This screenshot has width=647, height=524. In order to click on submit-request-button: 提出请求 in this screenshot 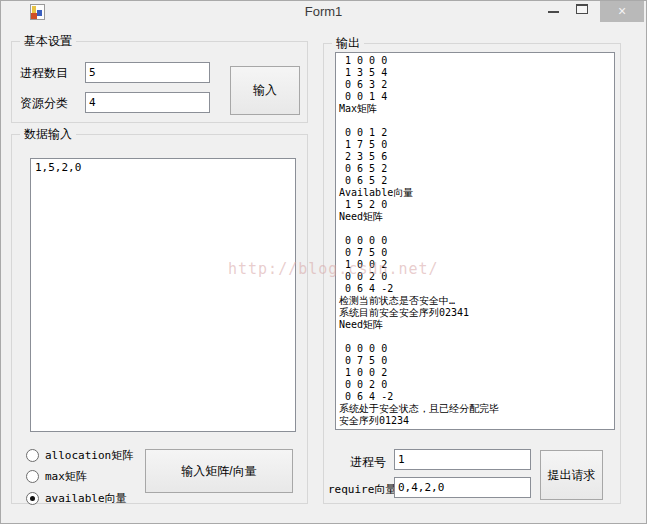, I will do `click(572, 475)`.